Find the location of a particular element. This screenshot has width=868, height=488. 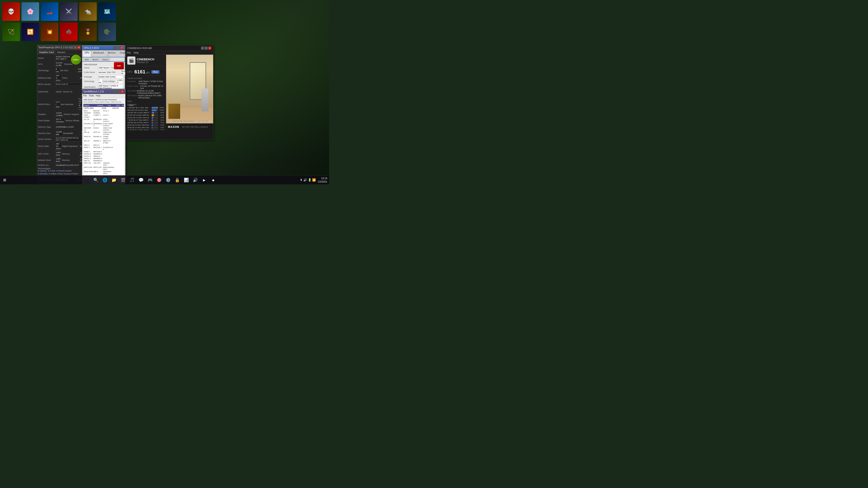

game-icon-witcher: ⚔️ is located at coordinates (69, 11).